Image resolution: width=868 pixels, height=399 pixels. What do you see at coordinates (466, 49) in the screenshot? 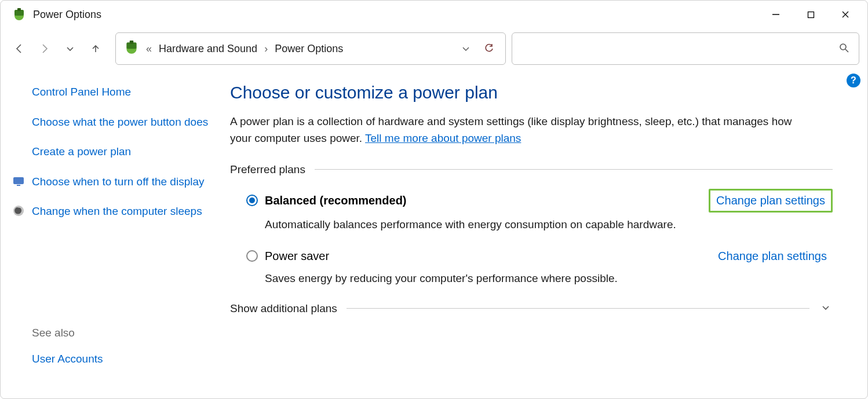
I see `address-dropdown` at bounding box center [466, 49].